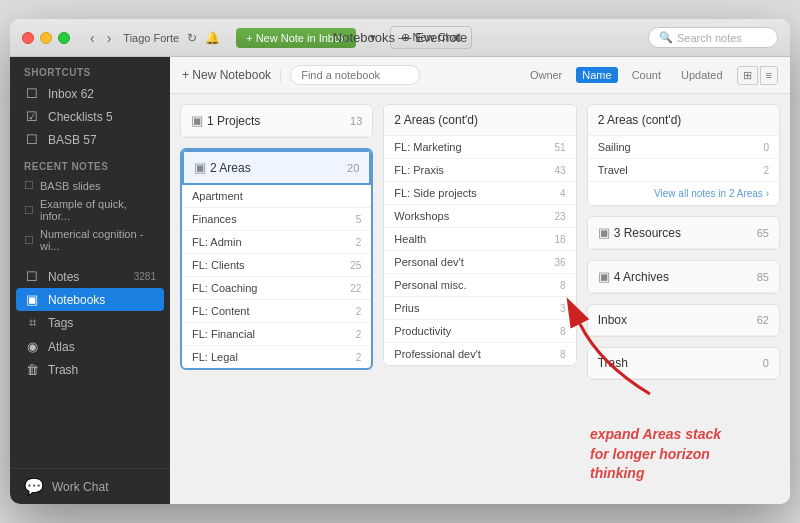 This screenshot has width=800, height=523. I want to click on sidebar-item-notes: ☐ Notes 3281, so click(90, 276).